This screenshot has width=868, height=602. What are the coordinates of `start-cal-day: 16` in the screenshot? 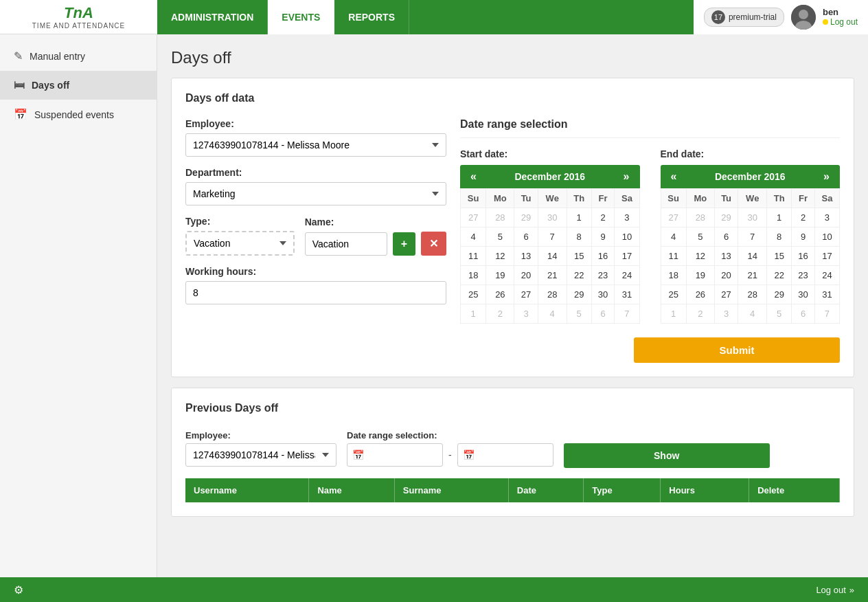 It's located at (603, 256).